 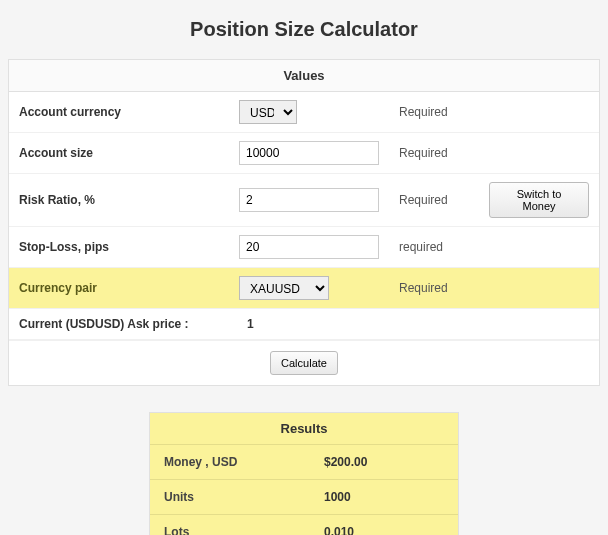 I want to click on results-row-money: Money , USD $200.00, so click(x=304, y=462).